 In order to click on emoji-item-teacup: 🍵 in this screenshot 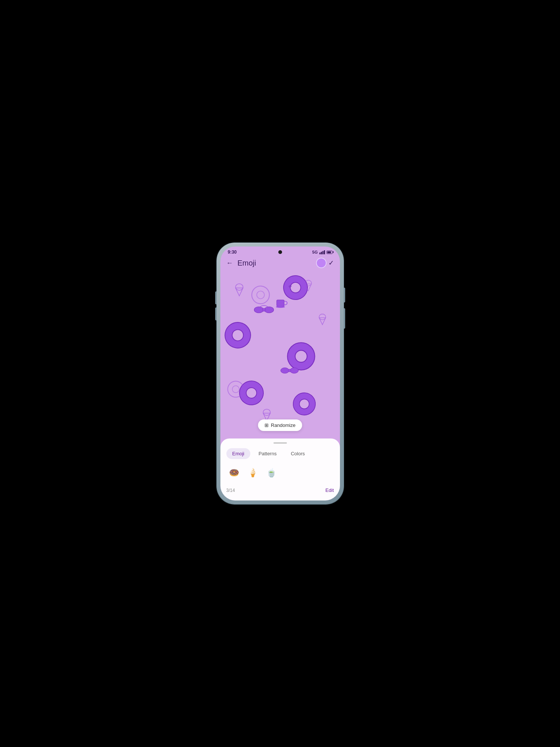, I will do `click(272, 473)`.